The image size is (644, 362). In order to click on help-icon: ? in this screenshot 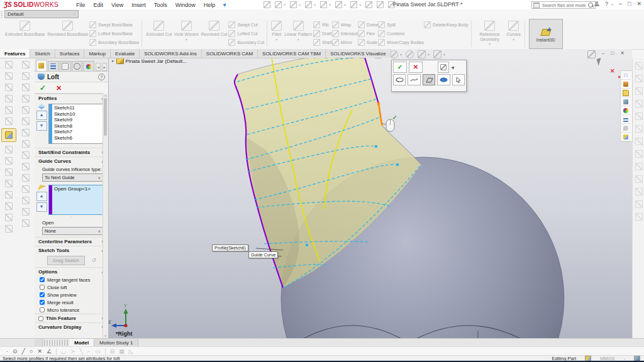, I will do `click(102, 77)`.